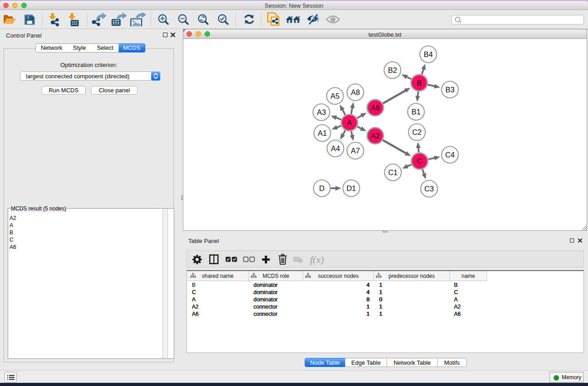 This screenshot has width=588, height=386. Describe the element at coordinates (351, 188) in the screenshot. I see `svg-text: D1` at that location.